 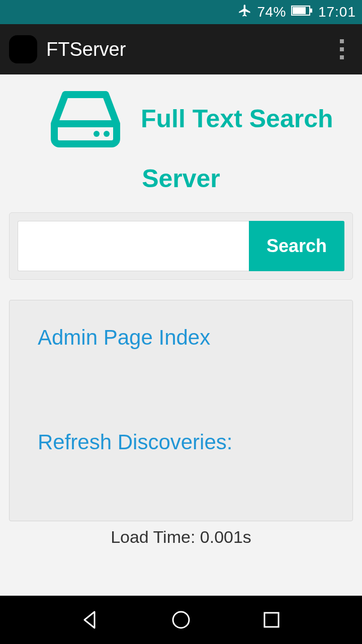 I want to click on search-button: Search, so click(x=297, y=246).